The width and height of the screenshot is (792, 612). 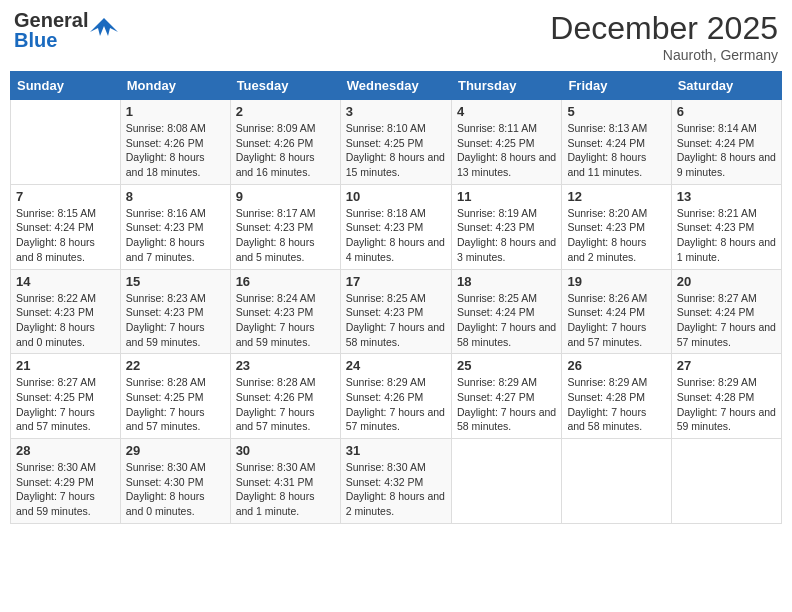 I want to click on day-info: Sunrise: 8:15 AMSunset: 4:24 PMDaylight:…, so click(x=66, y=236).